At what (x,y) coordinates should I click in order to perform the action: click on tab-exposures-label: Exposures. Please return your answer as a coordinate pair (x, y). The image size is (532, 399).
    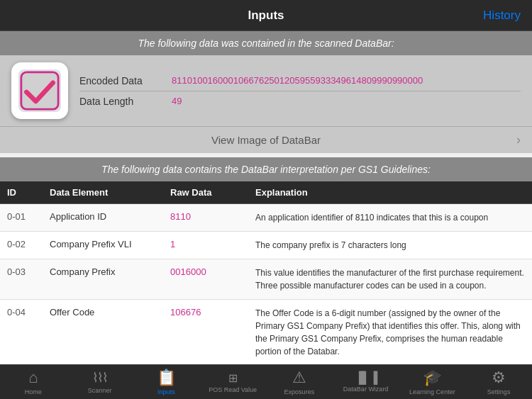
    Looking at the image, I should click on (299, 392).